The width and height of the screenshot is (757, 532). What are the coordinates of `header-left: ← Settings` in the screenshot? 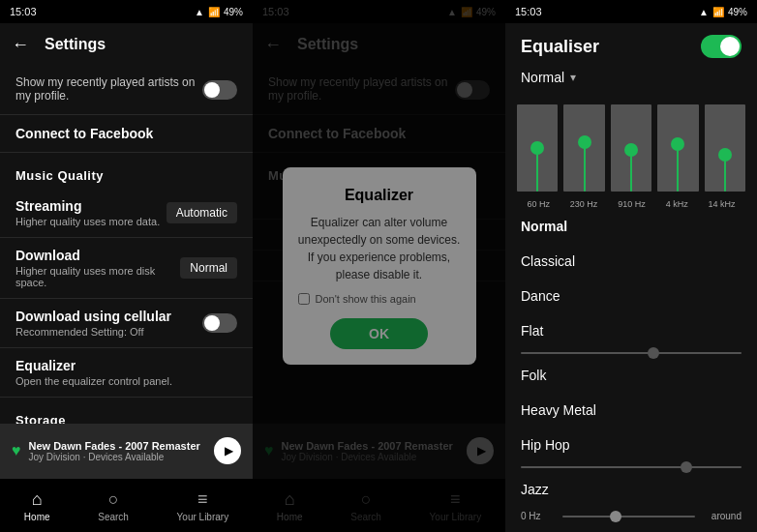 It's located at (126, 44).